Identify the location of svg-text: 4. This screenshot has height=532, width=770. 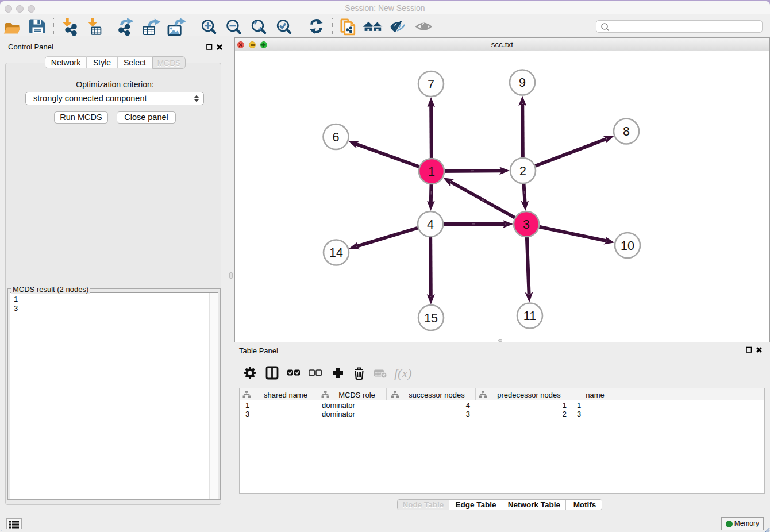
(430, 225).